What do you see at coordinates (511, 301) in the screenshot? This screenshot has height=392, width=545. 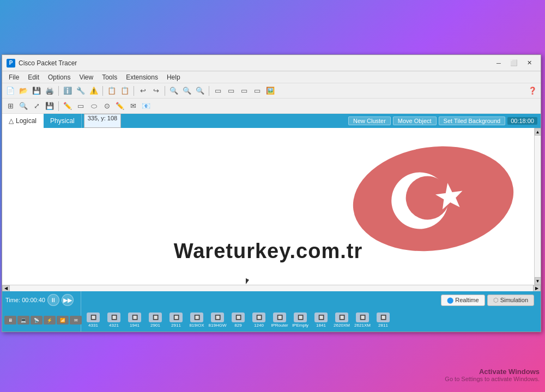 I see `simulation-button: ⬡ Simulation` at bounding box center [511, 301].